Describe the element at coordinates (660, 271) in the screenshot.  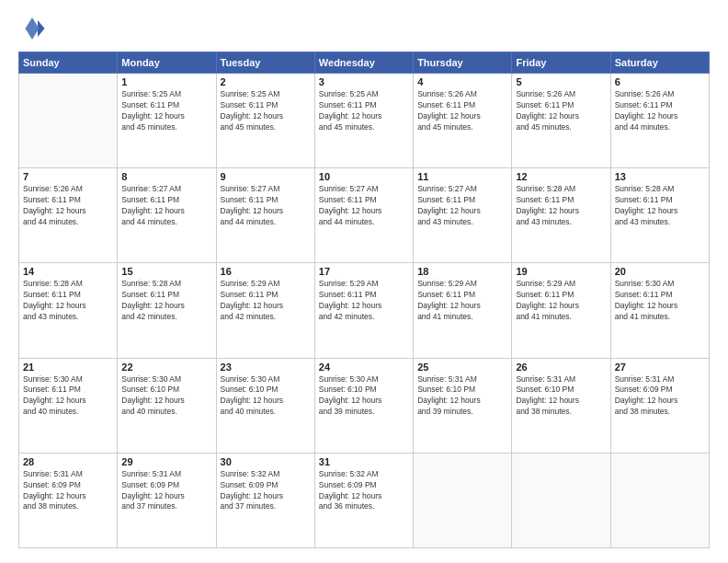
I see `day-number: 20` at that location.